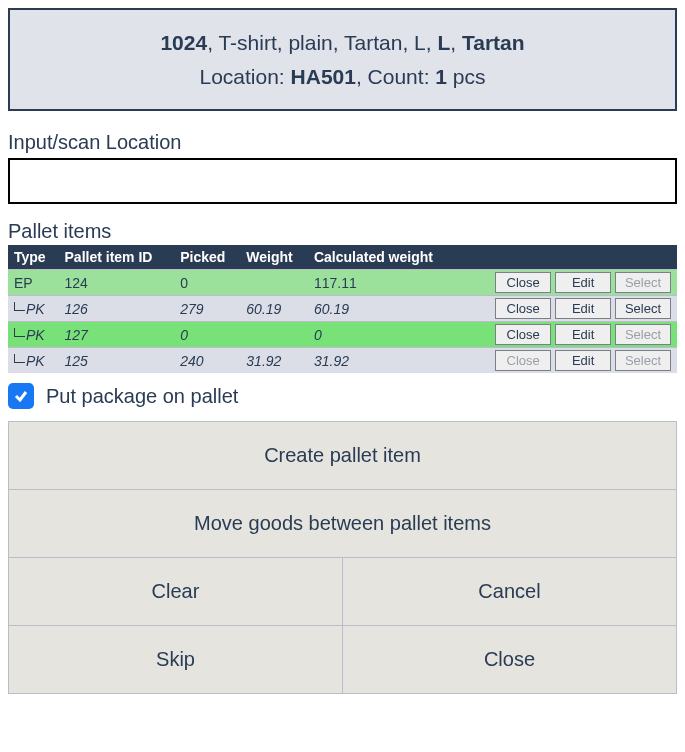  What do you see at coordinates (342, 283) in the screenshot?
I see `table-row: EP1240117.11Close Edit Select` at bounding box center [342, 283].